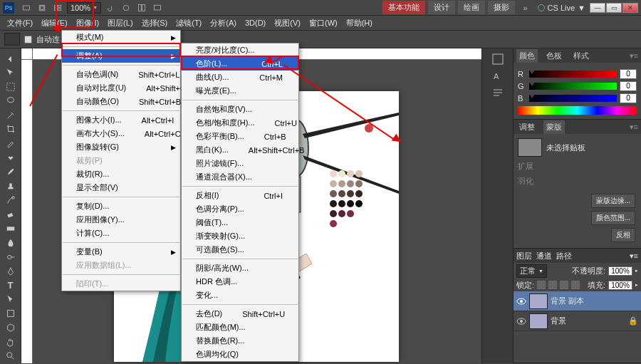 The height and width of the screenshot is (364, 641). What do you see at coordinates (577, 301) in the screenshot?
I see `layer-row-1: 背景 副本` at bounding box center [577, 301].